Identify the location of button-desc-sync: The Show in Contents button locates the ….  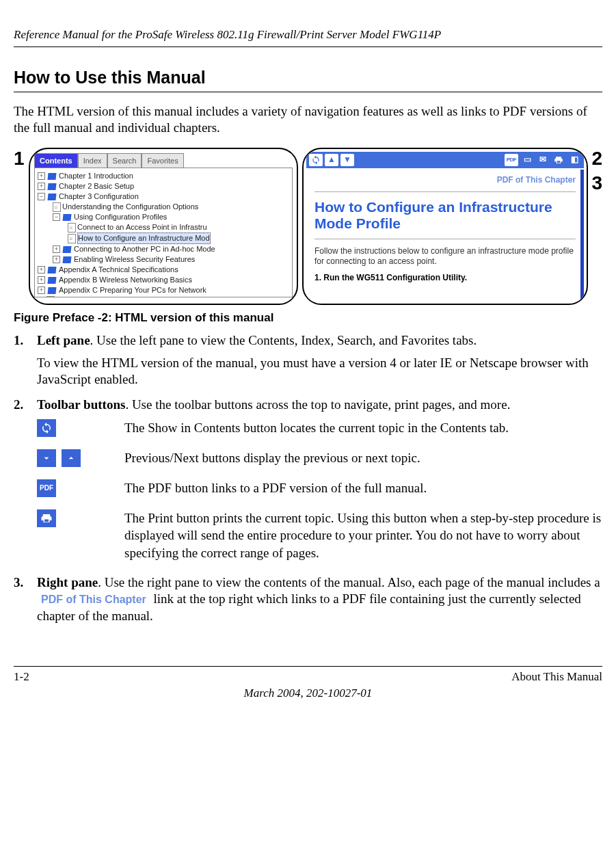
(364, 428).